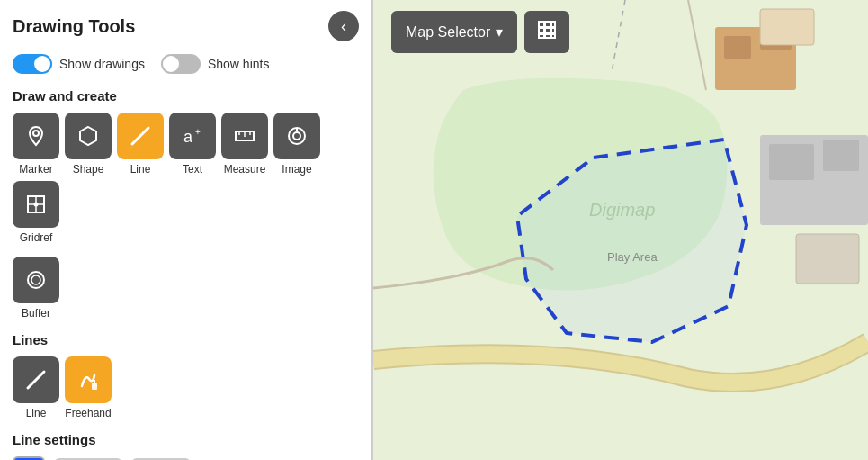  Describe the element at coordinates (36, 280) in the screenshot. I see `buffer-button` at that location.